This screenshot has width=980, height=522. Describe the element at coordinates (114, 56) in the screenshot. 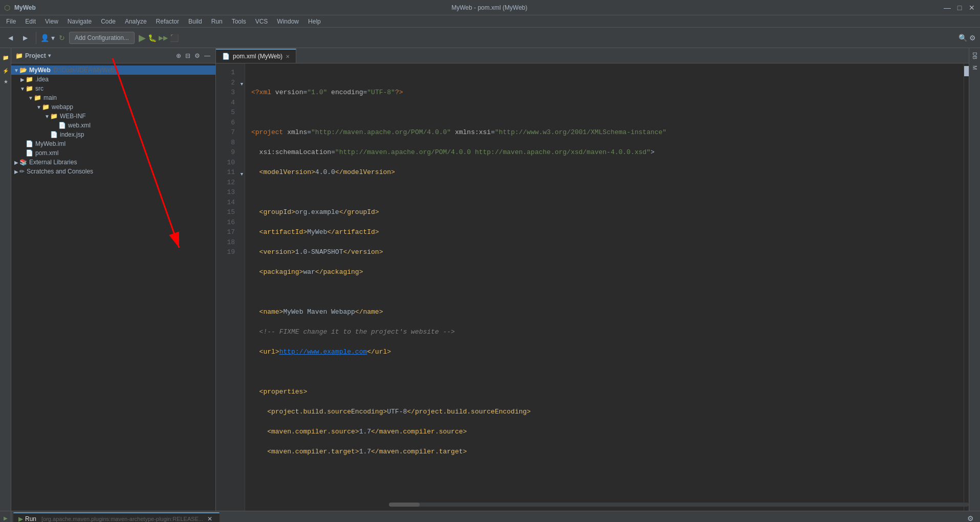

I see `project-panel-header: 📁 Project ▾ ⊕ ⊟ ⚙ —` at that location.